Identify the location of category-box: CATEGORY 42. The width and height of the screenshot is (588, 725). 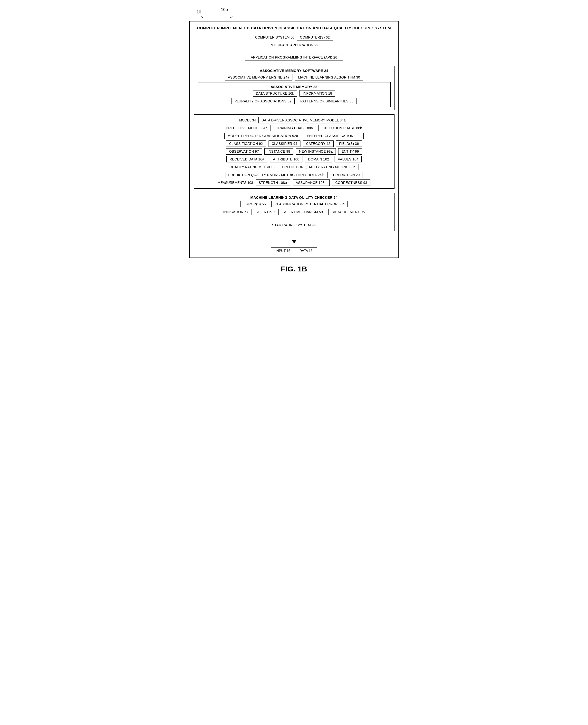
(318, 144).